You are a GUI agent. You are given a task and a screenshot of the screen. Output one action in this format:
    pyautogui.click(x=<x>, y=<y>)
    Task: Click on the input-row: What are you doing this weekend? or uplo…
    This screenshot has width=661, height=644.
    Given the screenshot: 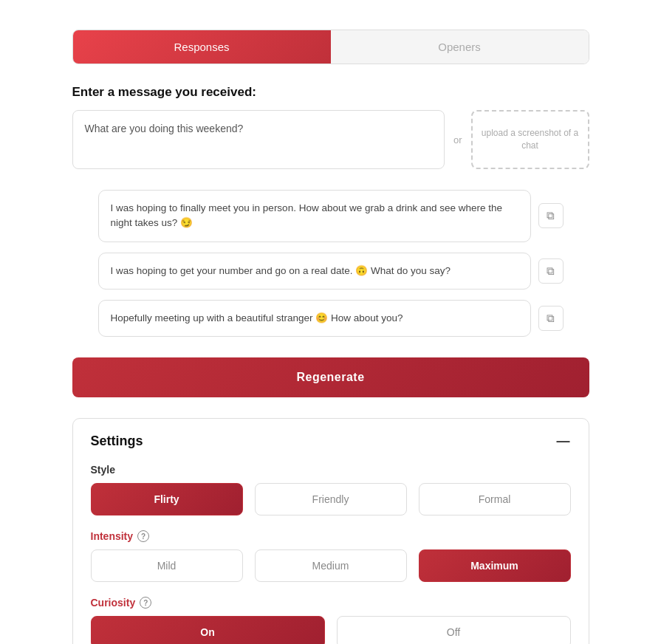 What is the action you would take?
    pyautogui.click(x=331, y=140)
    